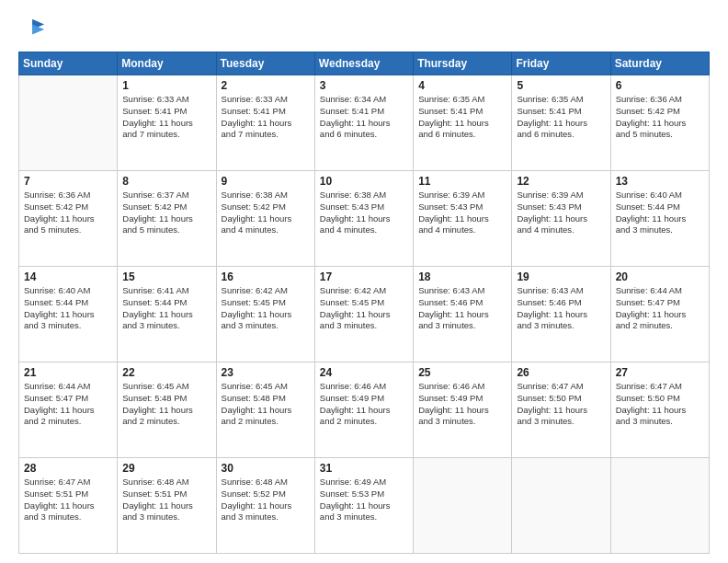 This screenshot has width=728, height=563. Describe the element at coordinates (364, 468) in the screenshot. I see `day-number: 31` at that location.